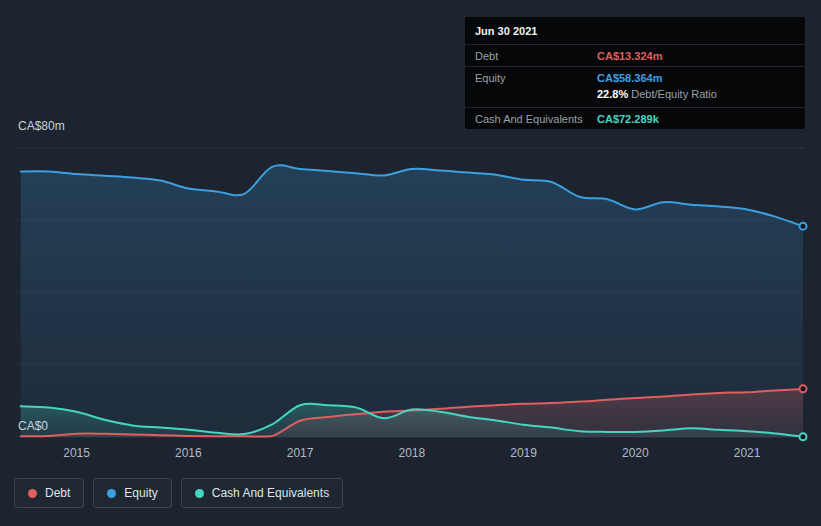  Describe the element at coordinates (32, 494) in the screenshot. I see `debt-series-dot` at that location.